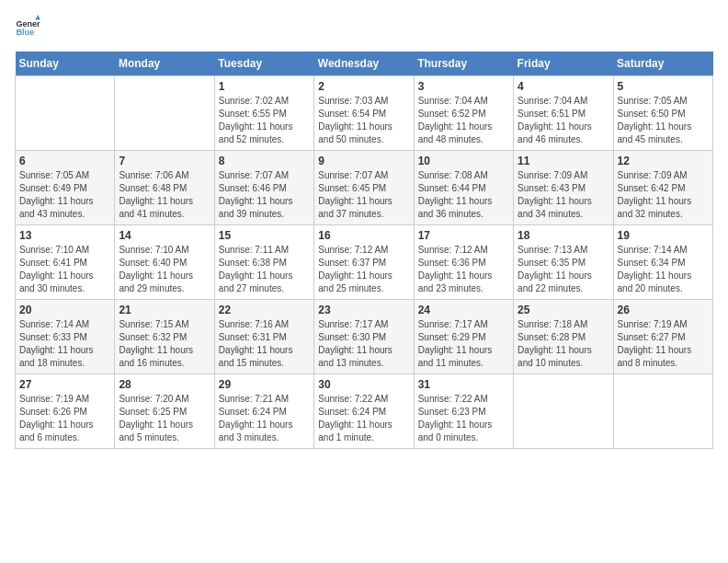 Image resolution: width=728 pixels, height=563 pixels. Describe the element at coordinates (664, 310) in the screenshot. I see `day-number: 26` at that location.